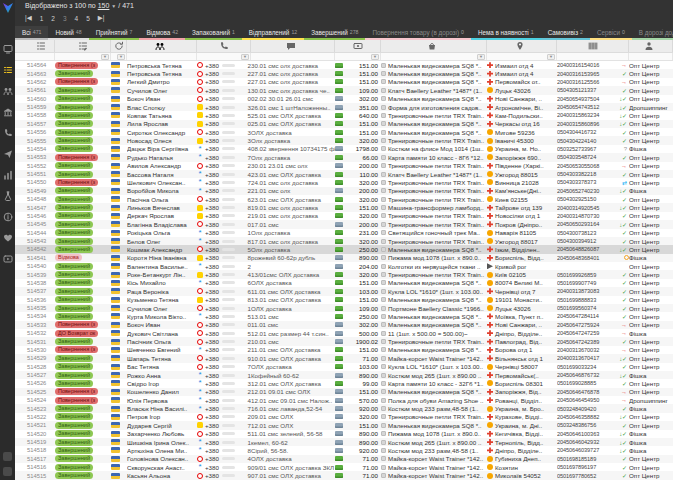  Describe the element at coordinates (344, 442) in the screenshot. I see `table-row: 514519ЗавершенийШишкіна Ірина Олек..*+38…` at that location.